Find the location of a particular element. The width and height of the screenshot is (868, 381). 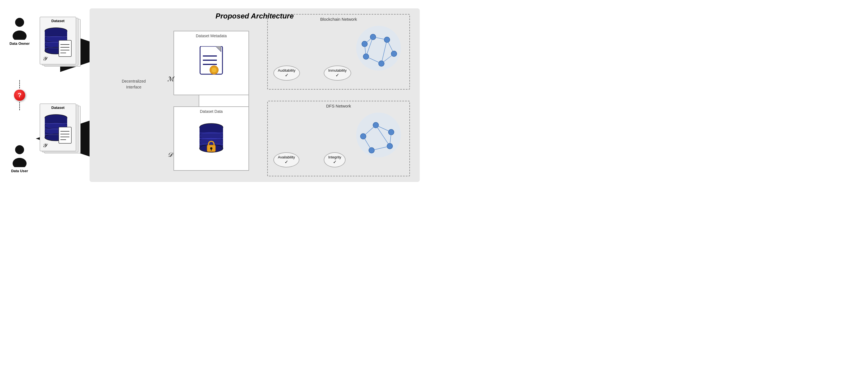

interface-label: DecentralizedInterface is located at coordinates (134, 84).